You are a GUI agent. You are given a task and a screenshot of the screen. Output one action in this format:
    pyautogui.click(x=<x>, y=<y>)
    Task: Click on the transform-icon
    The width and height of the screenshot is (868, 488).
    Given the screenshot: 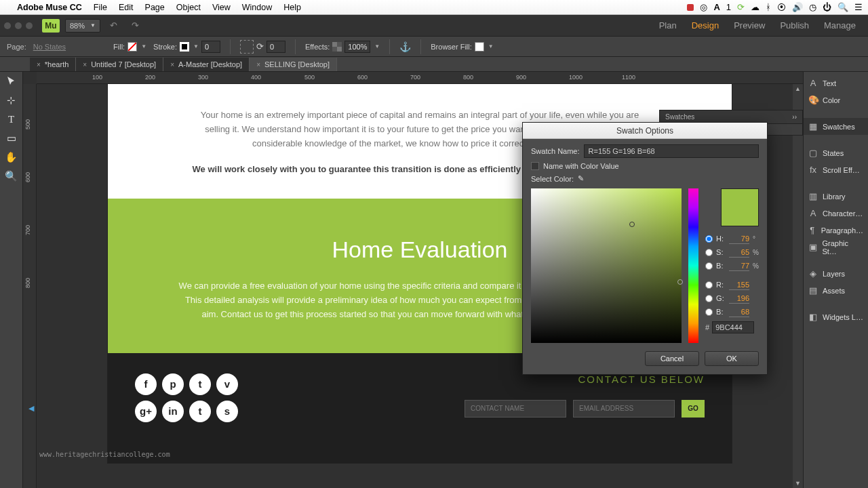 What is the action you would take?
    pyautogui.click(x=247, y=47)
    